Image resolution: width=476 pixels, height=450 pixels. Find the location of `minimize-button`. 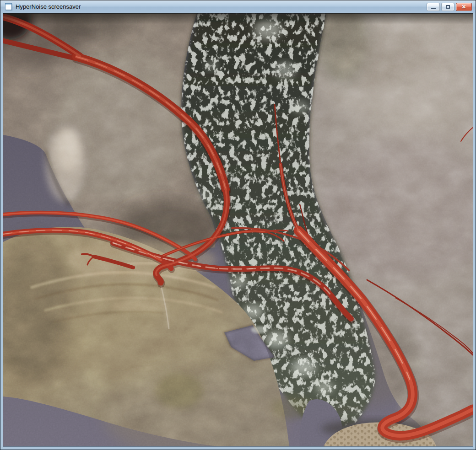

minimize-button is located at coordinates (433, 7).